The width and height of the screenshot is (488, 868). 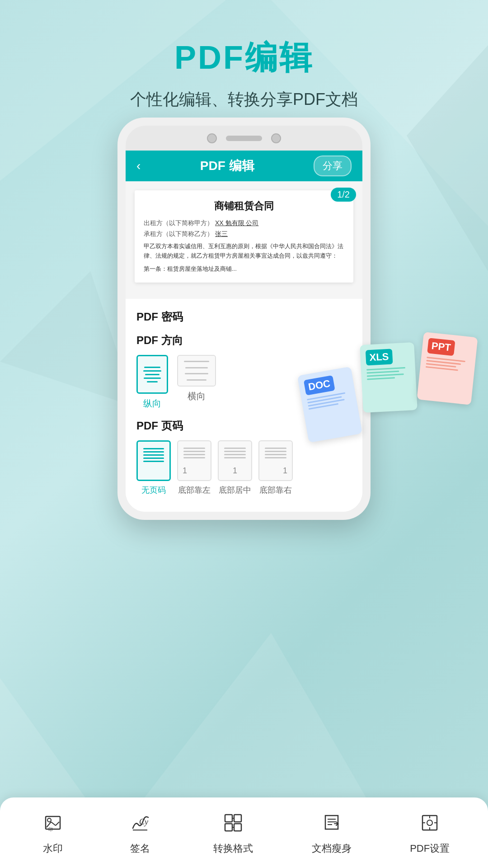 What do you see at coordinates (197, 396) in the screenshot?
I see `landscape-label: 横向` at bounding box center [197, 396].